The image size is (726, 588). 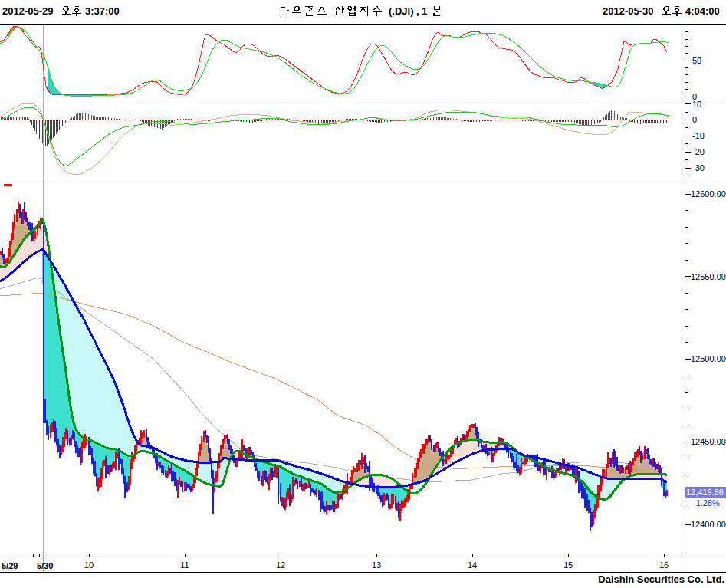 I want to click on svg-text: 12,419.86, so click(x=705, y=492).